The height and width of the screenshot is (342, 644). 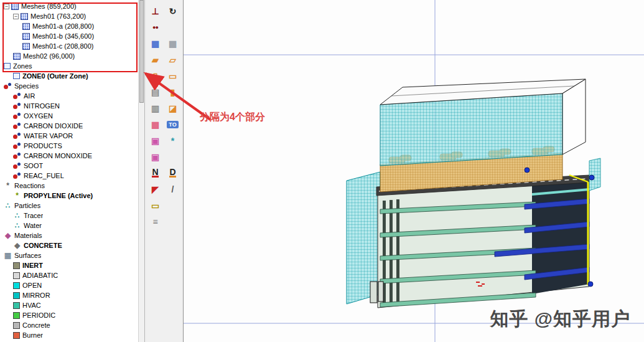 I want to click on grid-table-icon: ▦, so click(x=173, y=44).